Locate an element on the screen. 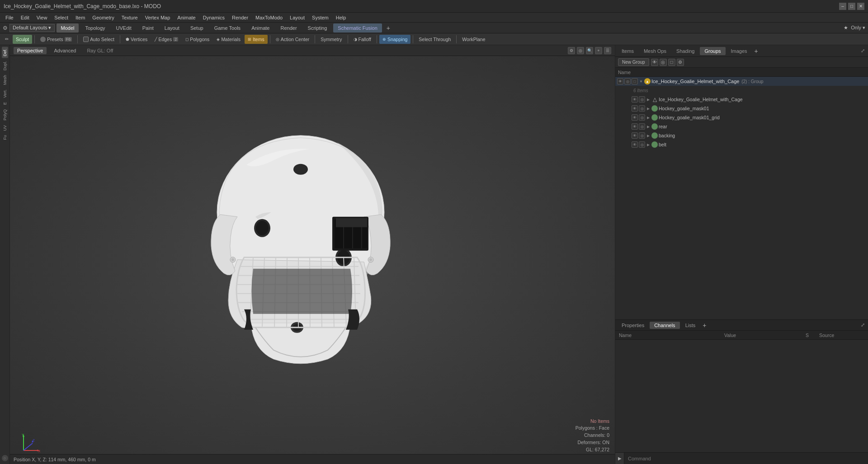  tab-model: Model is located at coordinates (68, 28).